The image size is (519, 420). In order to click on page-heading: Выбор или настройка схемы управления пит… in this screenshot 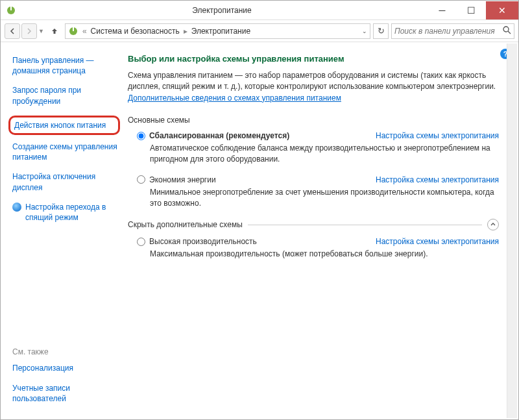, I will do `click(313, 58)`.